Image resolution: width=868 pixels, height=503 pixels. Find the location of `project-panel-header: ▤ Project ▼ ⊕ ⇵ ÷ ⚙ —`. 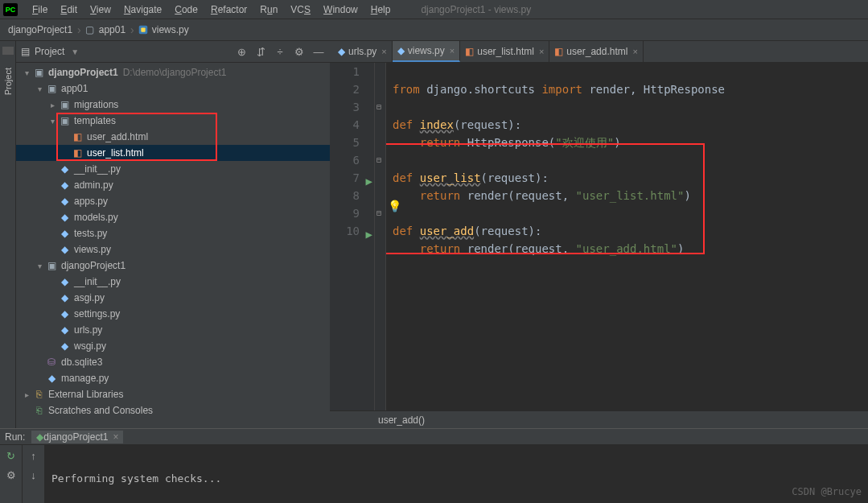

project-panel-header: ▤ Project ▼ ⊕ ⇵ ÷ ⚙ — is located at coordinates (173, 52).